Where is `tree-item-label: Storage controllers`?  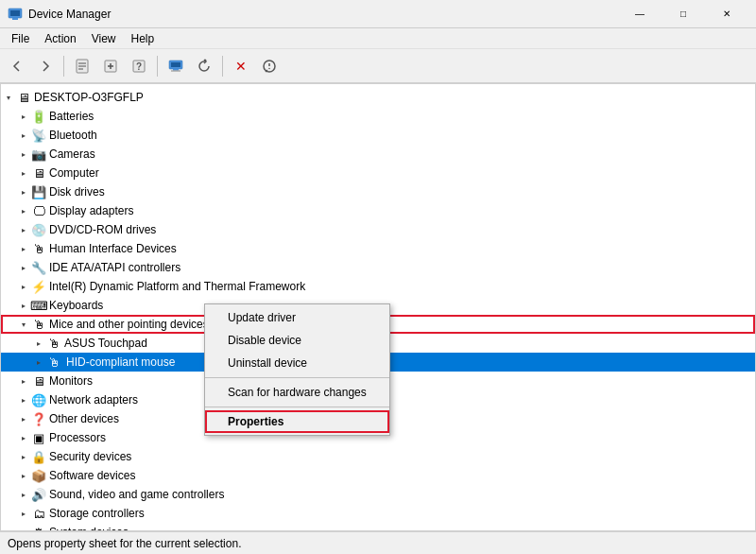
tree-item-label: Storage controllers is located at coordinates (96, 513).